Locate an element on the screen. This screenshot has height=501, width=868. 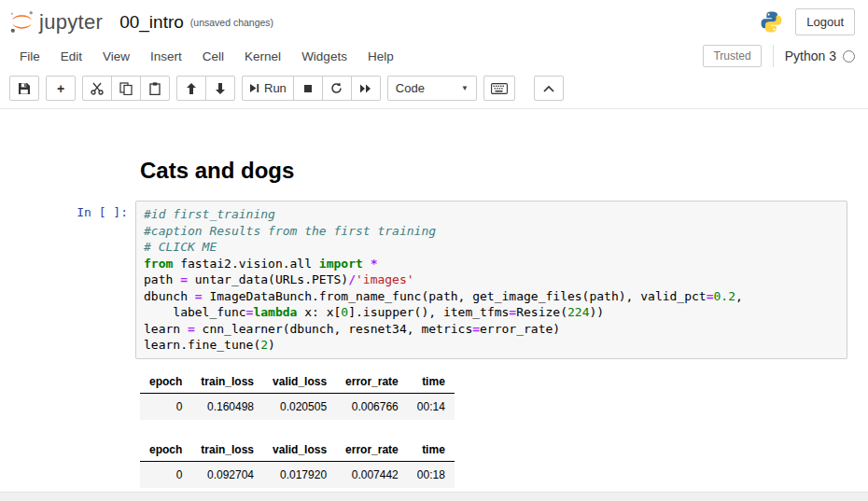
plus-icon: + is located at coordinates (61, 89).